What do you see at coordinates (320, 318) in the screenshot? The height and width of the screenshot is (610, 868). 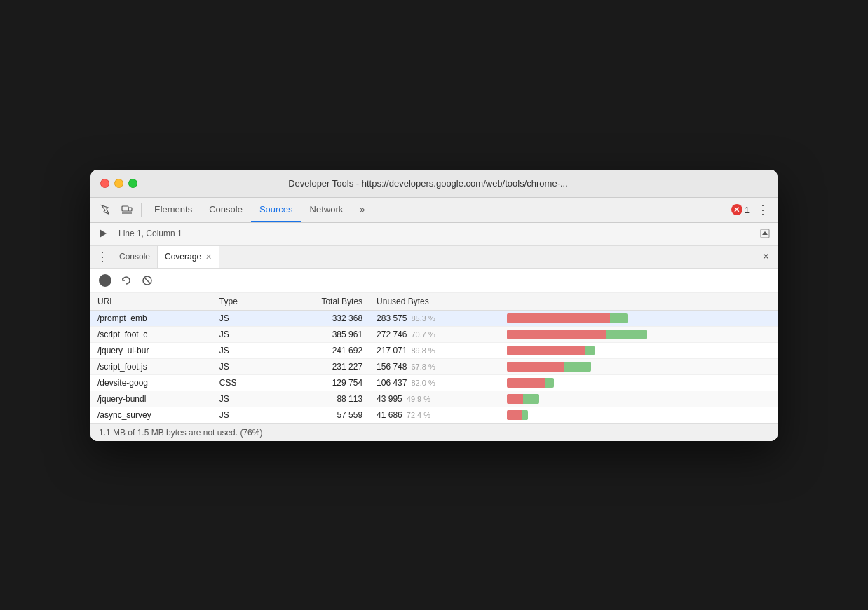 I see `cell-total-bytes: 332 368` at bounding box center [320, 318].